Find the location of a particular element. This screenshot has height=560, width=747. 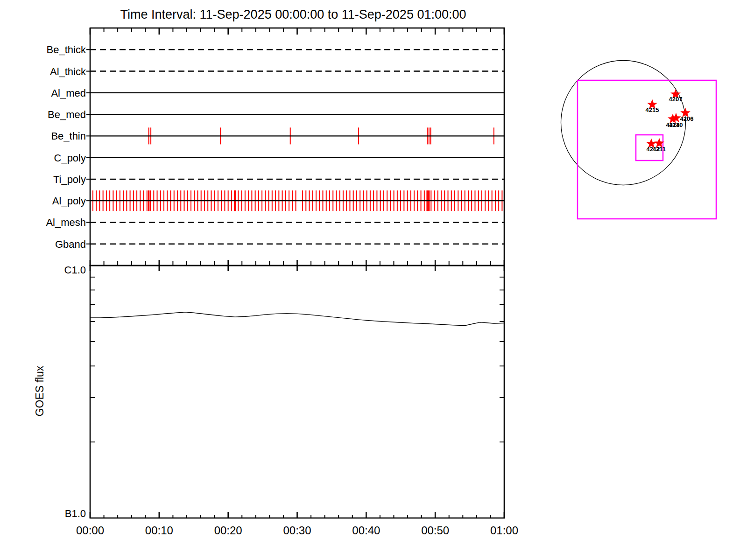

filter-row-label-Al_med: Al_med is located at coordinates (68, 93).